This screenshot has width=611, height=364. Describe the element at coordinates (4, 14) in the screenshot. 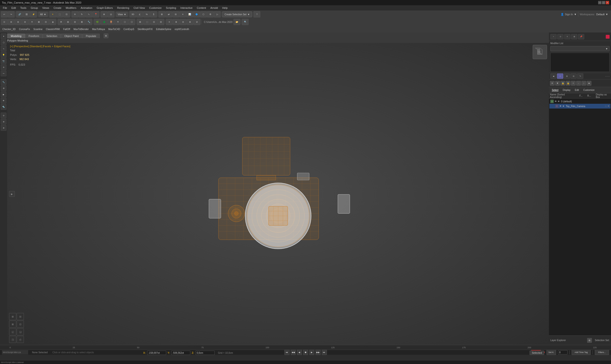

I see `undo-button: ↩` at that location.